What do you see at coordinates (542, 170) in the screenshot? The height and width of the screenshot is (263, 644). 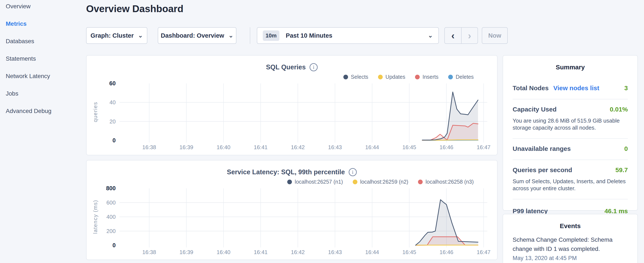 I see `summary-row-label: Queries per second` at bounding box center [542, 170].